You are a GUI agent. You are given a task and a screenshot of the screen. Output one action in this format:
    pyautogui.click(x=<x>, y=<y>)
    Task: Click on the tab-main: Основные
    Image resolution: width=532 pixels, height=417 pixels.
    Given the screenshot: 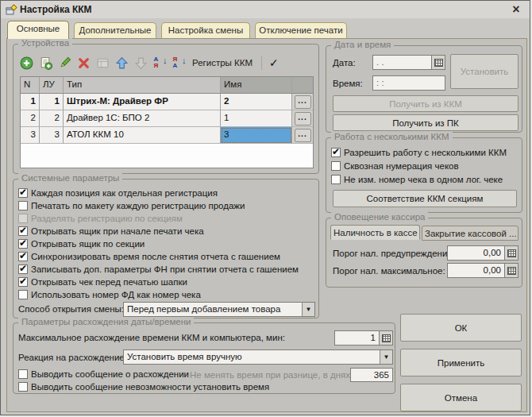 What is the action you would take?
    pyautogui.click(x=38, y=30)
    